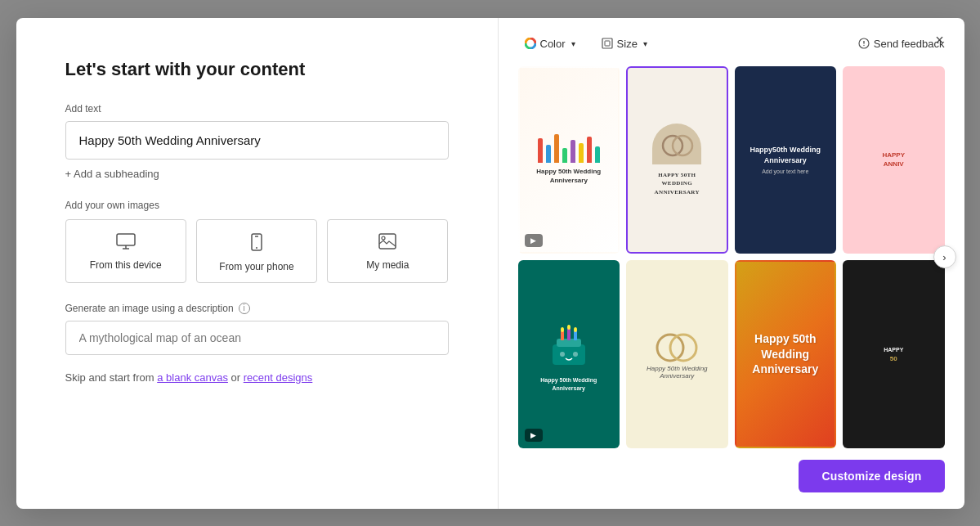  What do you see at coordinates (530, 43) in the screenshot?
I see `color-palette-icon` at bounding box center [530, 43].